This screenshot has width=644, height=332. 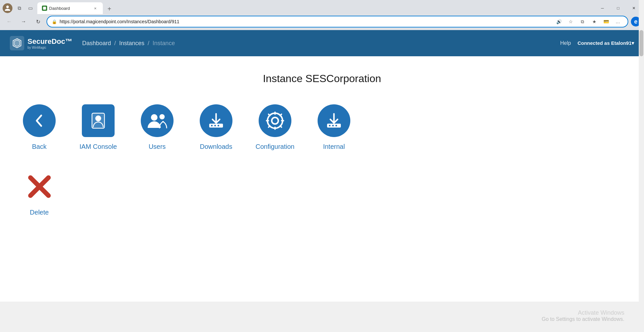 What do you see at coordinates (606, 43) in the screenshot?
I see `connected-as-label: Connected as Etalon91▾` at bounding box center [606, 43].